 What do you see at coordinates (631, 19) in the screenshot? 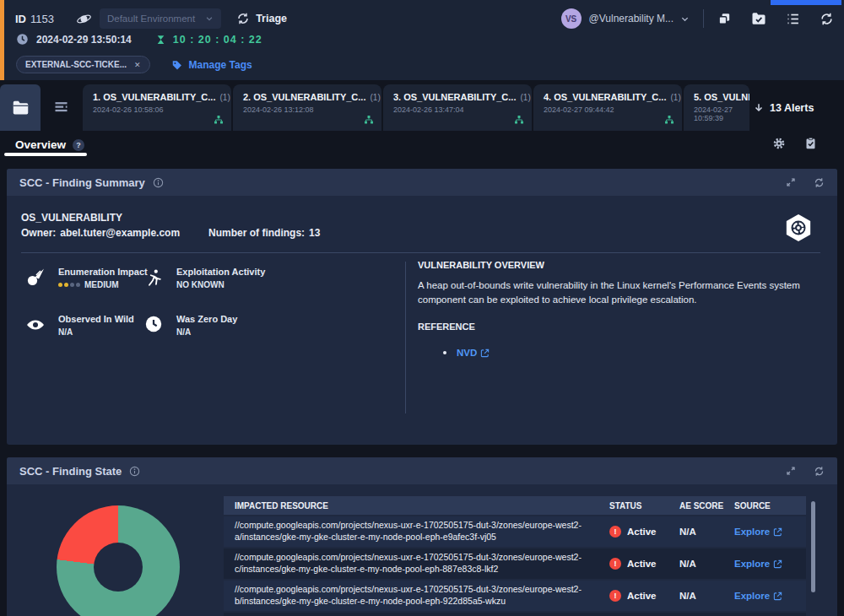
I see `assignee-name: @Vulnerability M...` at bounding box center [631, 19].